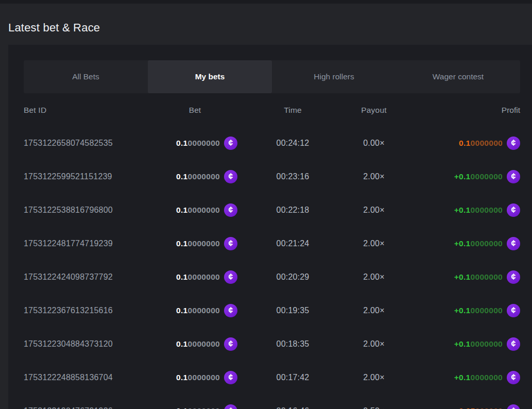 This screenshot has height=409, width=532. Describe the element at coordinates (458, 77) in the screenshot. I see `tab-wager-contest: Wager contest` at that location.